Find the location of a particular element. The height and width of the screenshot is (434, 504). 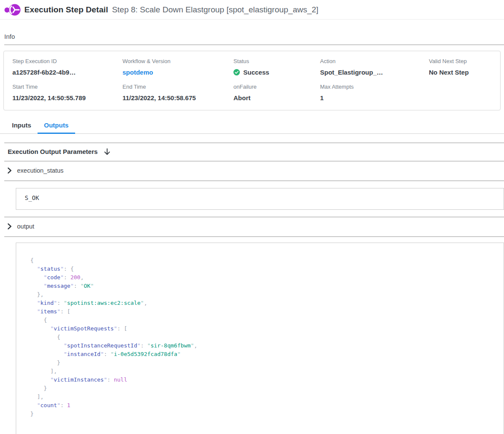

field-label: End Time is located at coordinates (178, 87).